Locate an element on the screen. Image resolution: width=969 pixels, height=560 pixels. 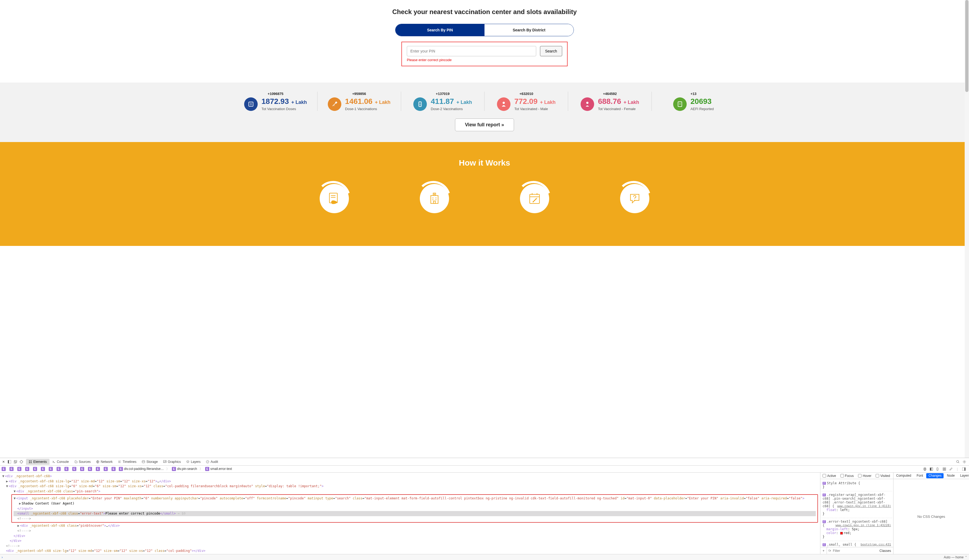
stat-value: 1461.06 is located at coordinates (359, 101).